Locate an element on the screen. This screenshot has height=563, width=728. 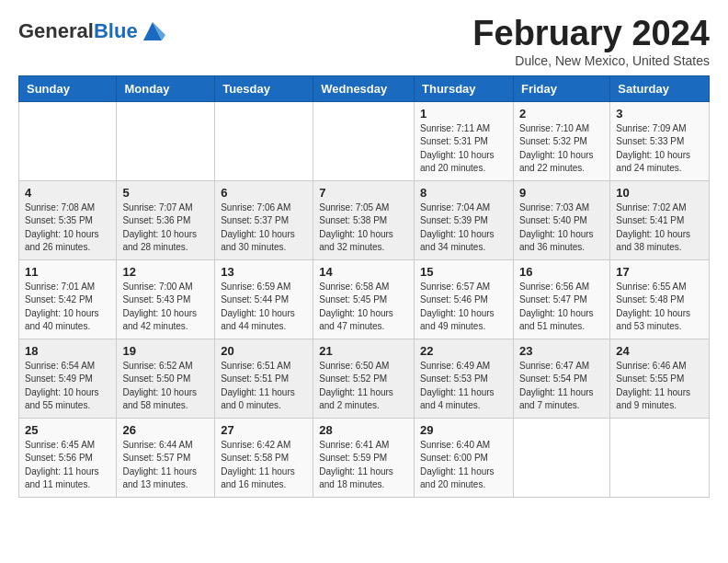
cell-info: Sunrise: 6:42 AM Sunset: 5:58 PM Dayligh… is located at coordinates (264, 465).